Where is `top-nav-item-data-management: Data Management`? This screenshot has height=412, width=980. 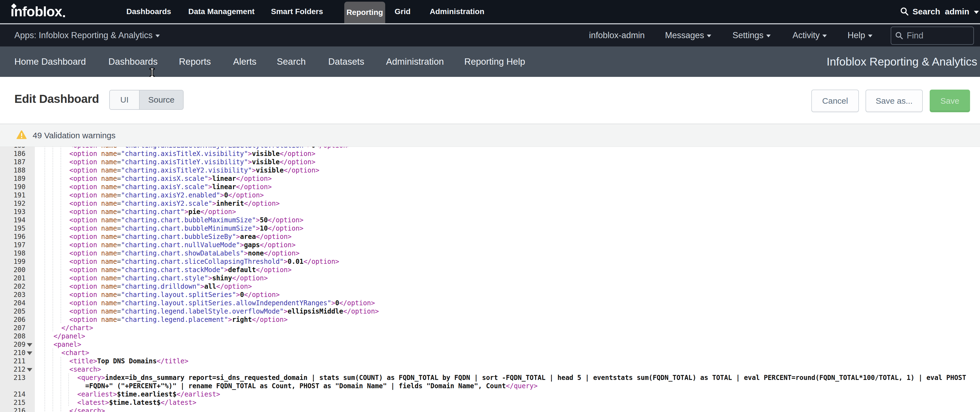
top-nav-item-data-management: Data Management is located at coordinates (221, 11).